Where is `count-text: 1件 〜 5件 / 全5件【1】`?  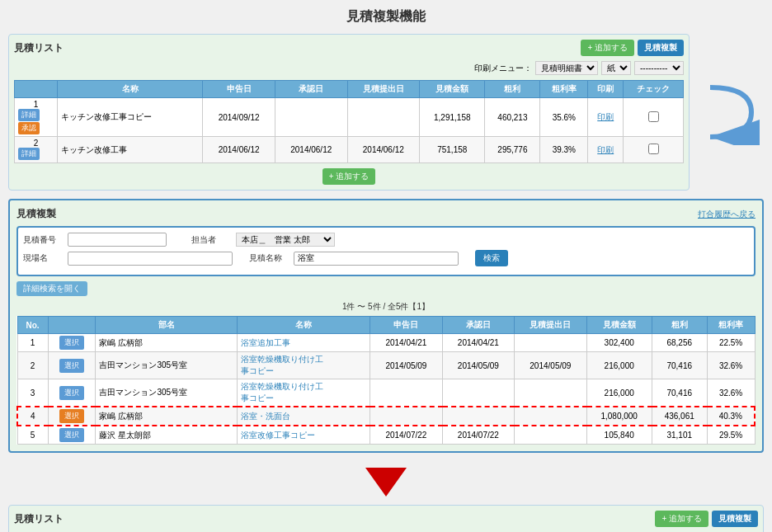
count-text: 1件 〜 5件 / 全5件【1】 is located at coordinates (386, 307).